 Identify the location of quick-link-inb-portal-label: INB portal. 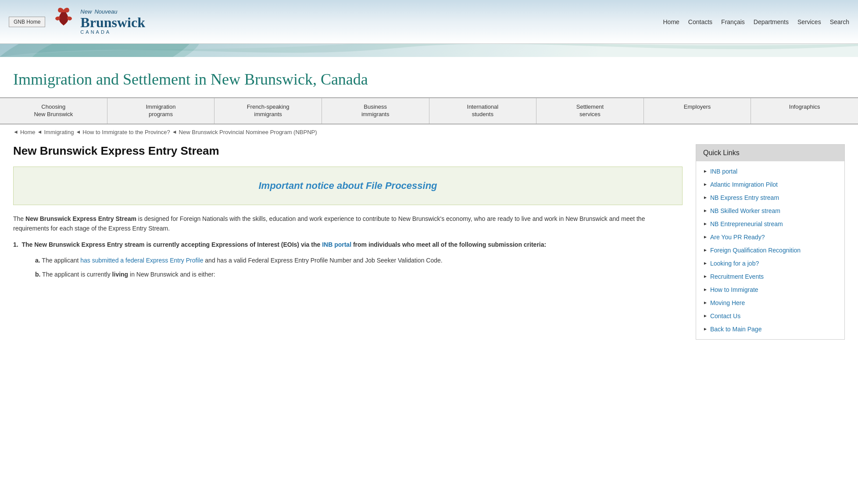
(724, 171).